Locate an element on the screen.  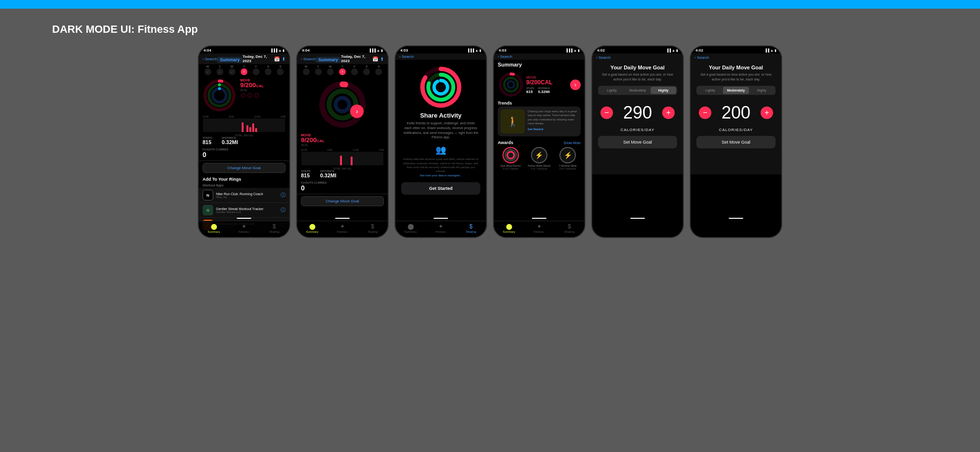
trends-section-4: Trends 🚶 Closing your rings every day is… is located at coordinates (539, 119).